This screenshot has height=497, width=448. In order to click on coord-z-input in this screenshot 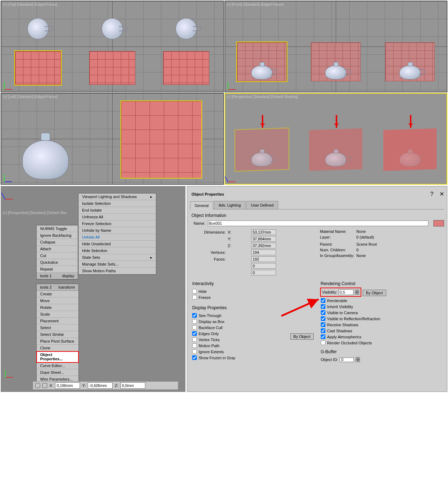, I will do `click(133, 386)`.